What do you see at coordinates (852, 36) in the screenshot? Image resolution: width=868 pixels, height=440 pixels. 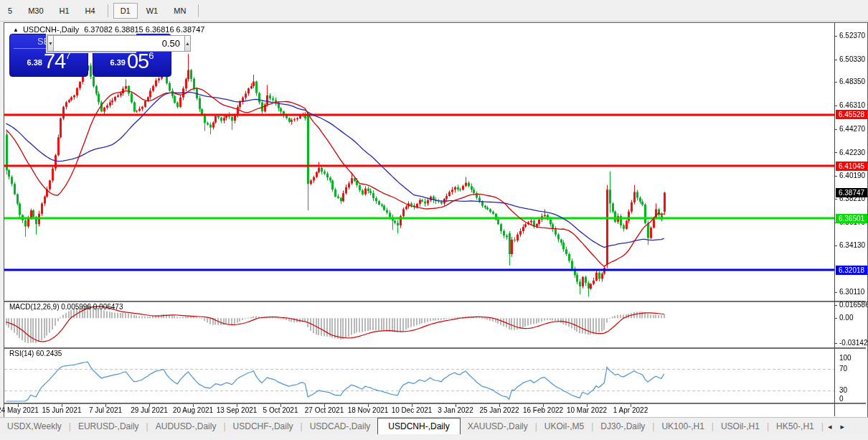 I see `y-axis-price-label: 6.52370` at bounding box center [852, 36].